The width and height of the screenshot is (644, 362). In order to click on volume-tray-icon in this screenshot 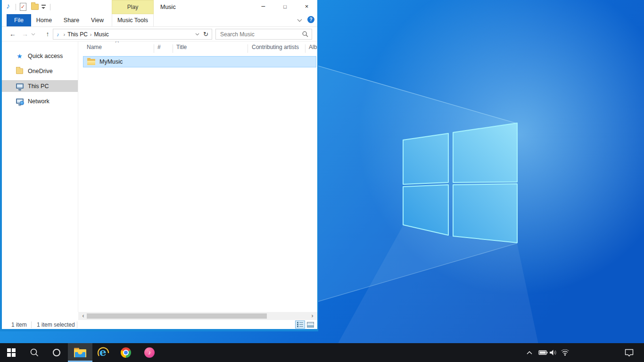, I will do `click(553, 353)`.